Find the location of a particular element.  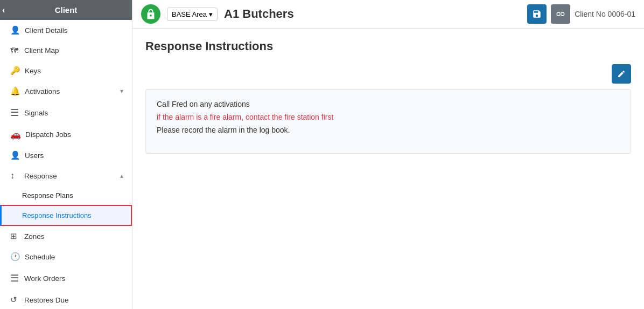

link-button is located at coordinates (561, 14).